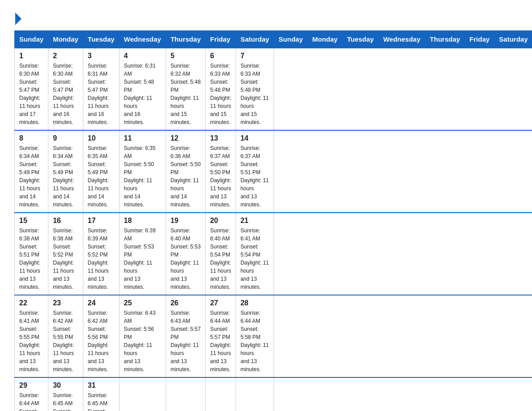  I want to click on calendar-cell: 17 Sunrise: 6:39 AM Sunset: 5:52 PM Dayl…, so click(101, 254).